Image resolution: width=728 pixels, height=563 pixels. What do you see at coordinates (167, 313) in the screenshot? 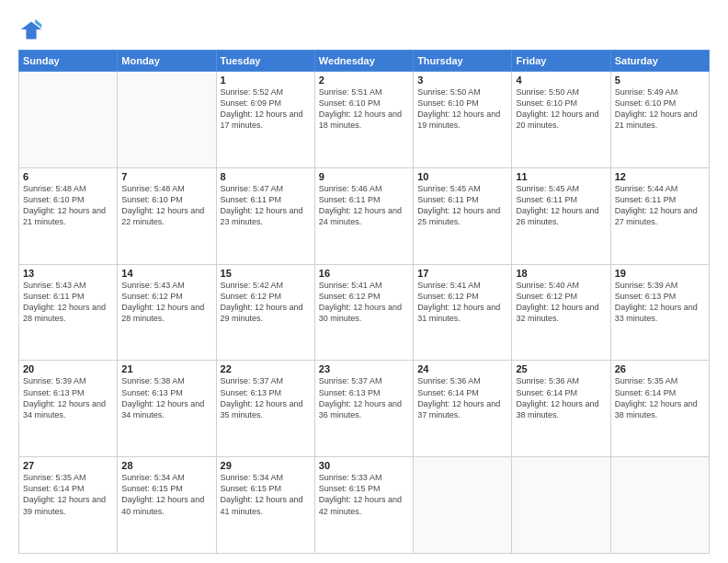
I see `calendar-cell: 14Sunrise: 5:43 AM Sunset: 6:12 PM Dayli…` at bounding box center [167, 313].